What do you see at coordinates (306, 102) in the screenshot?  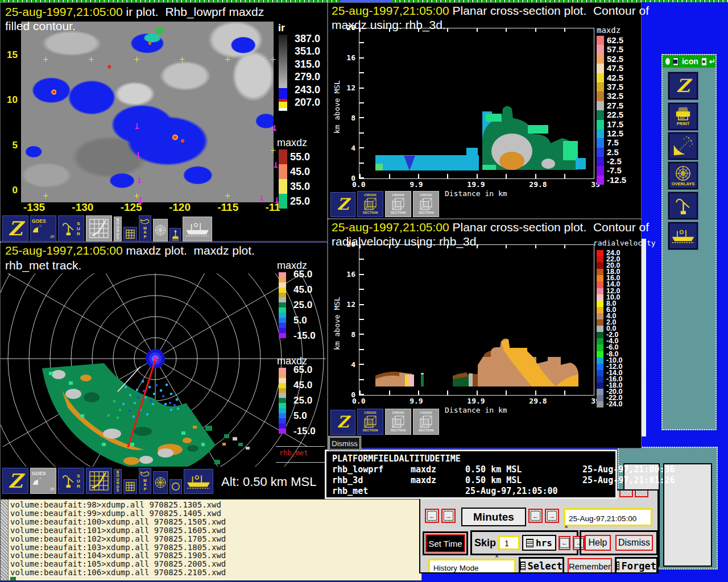 I see `colorbar-tick: 207.0` at bounding box center [306, 102].